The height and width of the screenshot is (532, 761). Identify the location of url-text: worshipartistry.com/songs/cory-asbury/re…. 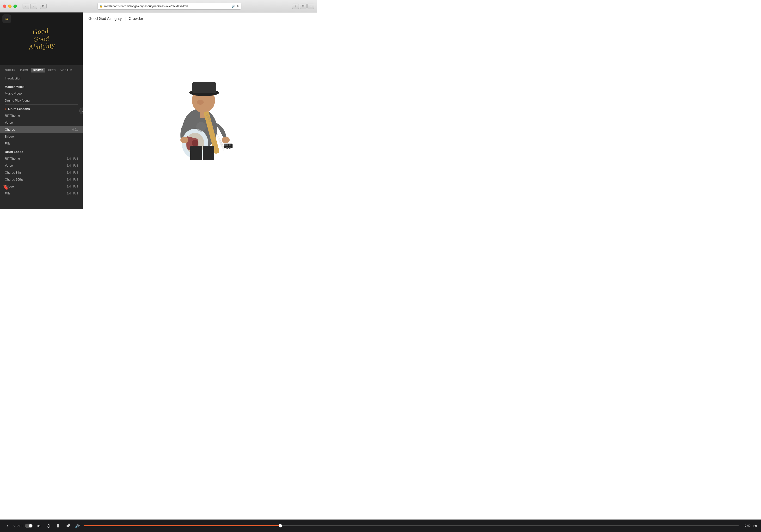
(167, 6).